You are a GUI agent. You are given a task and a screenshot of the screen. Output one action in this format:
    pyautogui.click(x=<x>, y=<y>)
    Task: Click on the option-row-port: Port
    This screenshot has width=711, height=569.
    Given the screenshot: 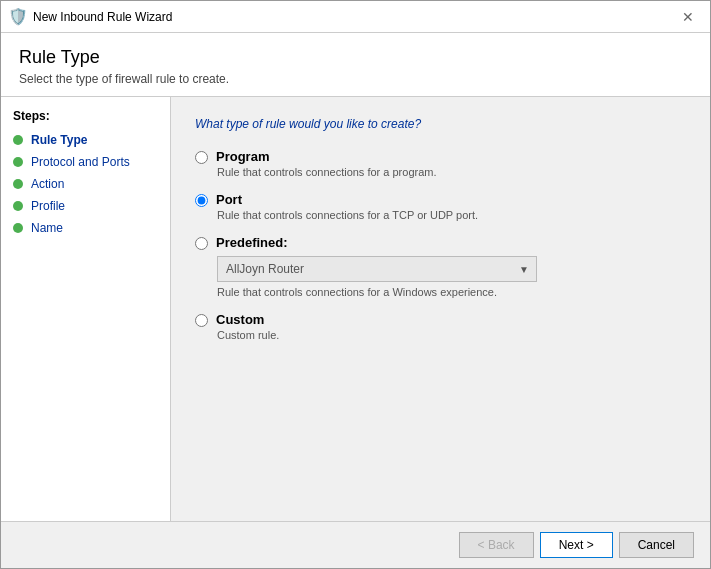 What is the action you would take?
    pyautogui.click(x=440, y=200)
    